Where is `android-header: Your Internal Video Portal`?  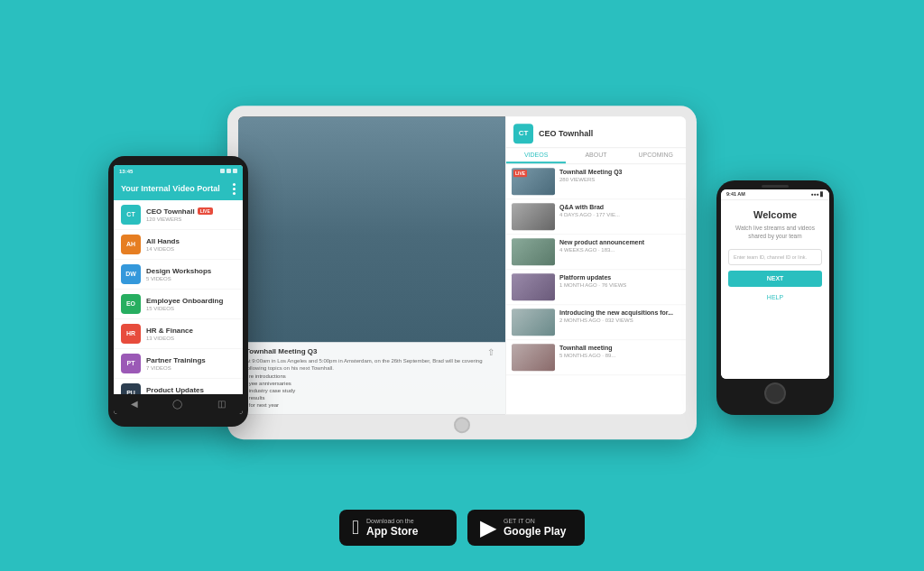 android-header: Your Internal Video Portal is located at coordinates (179, 189).